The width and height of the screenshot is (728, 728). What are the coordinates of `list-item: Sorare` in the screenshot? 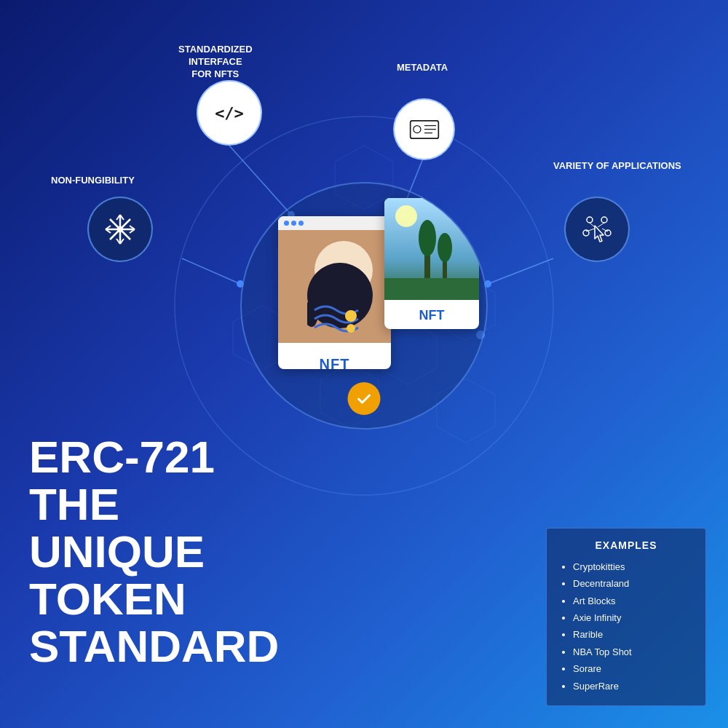 It's located at (633, 668).